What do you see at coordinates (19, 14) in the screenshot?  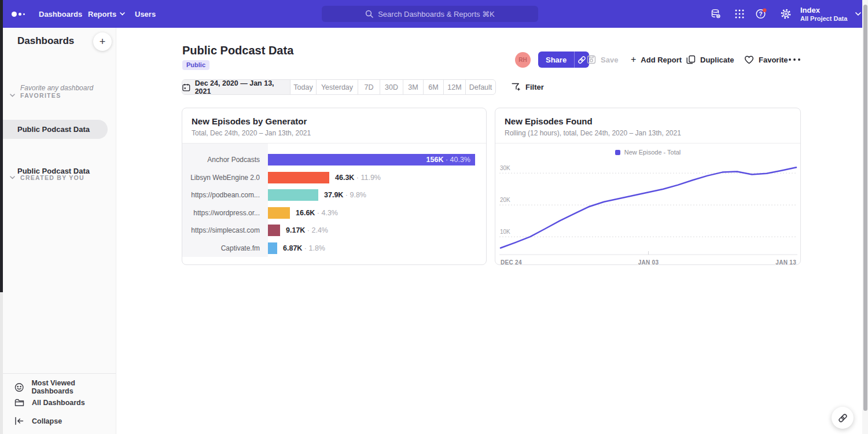 I see `mixpanel-logo-icon` at bounding box center [19, 14].